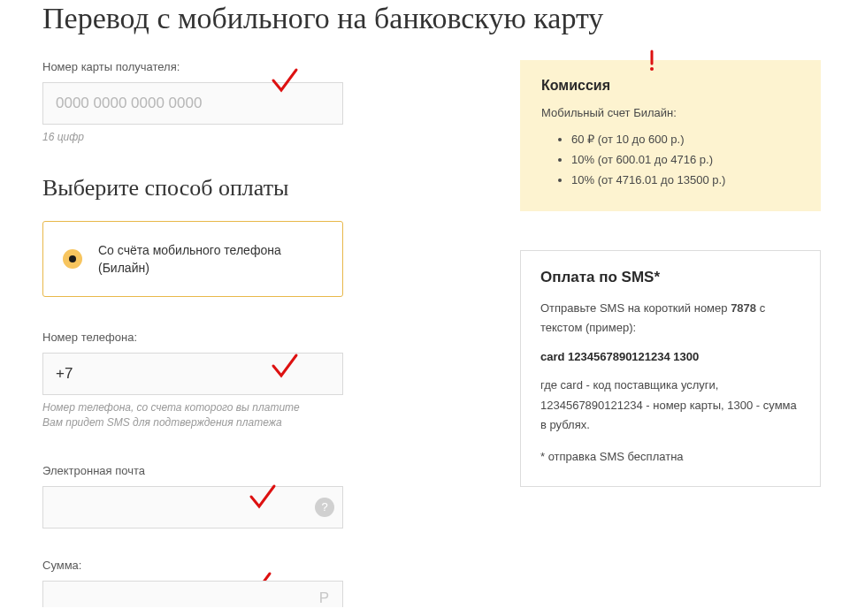 This screenshot has width=865, height=616. What do you see at coordinates (264, 380) in the screenshot?
I see `phone-field-block: Номер телефона: Номер телефона, со счета…` at bounding box center [264, 380].